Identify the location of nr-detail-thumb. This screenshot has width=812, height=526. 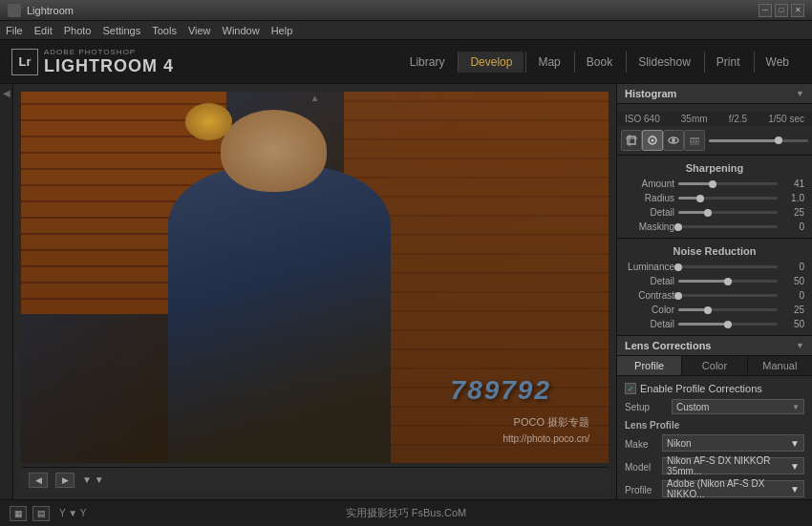
(728, 282).